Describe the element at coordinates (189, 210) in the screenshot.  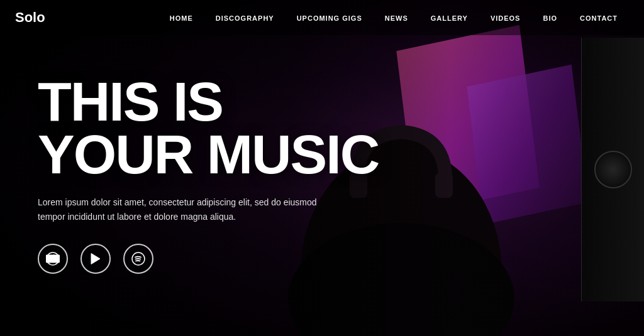
I see `hero-subtitle: Lorem ipsum dolor sit amet, consectetur …` at that location.